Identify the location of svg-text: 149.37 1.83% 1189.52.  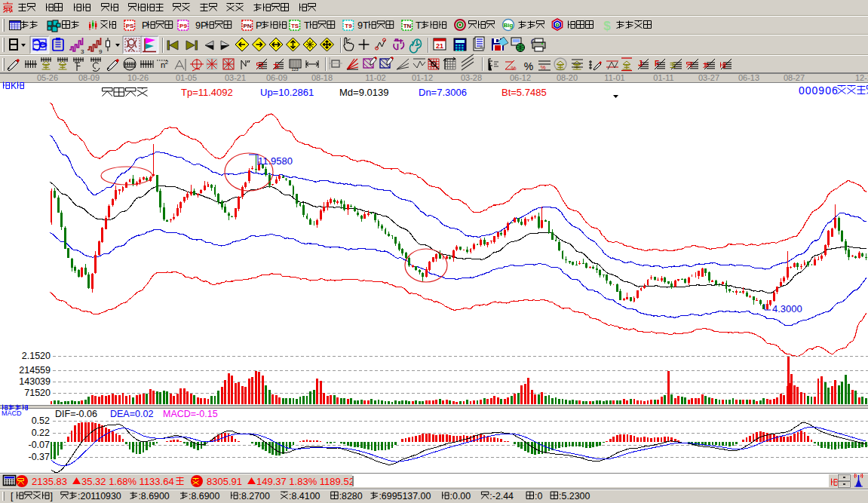
(305, 481).